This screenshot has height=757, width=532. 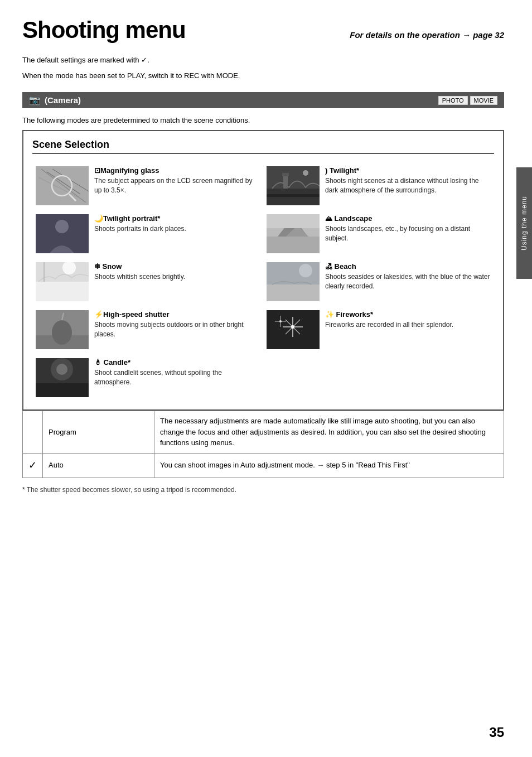 I want to click on auto-desc: You can shoot images in Auto adjustment …, so click(x=285, y=465).